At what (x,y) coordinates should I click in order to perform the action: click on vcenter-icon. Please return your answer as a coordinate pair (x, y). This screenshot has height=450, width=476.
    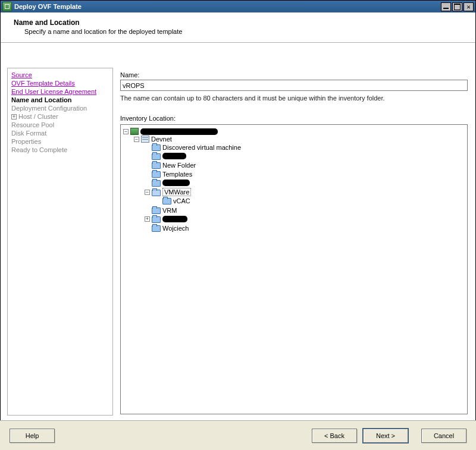
    Looking at the image, I should click on (134, 131).